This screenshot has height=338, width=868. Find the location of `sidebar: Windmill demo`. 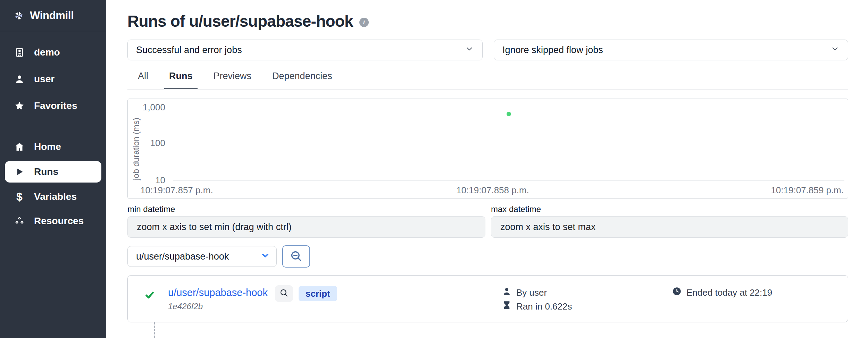

sidebar: Windmill demo is located at coordinates (53, 169).